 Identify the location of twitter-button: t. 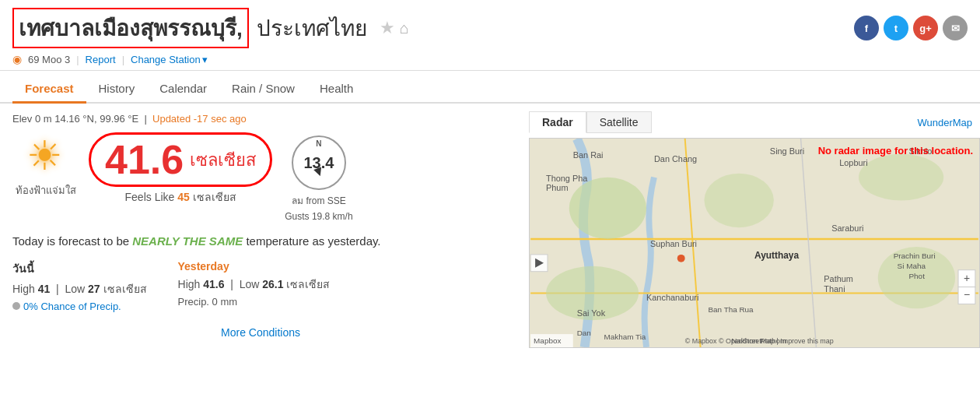
(896, 28).